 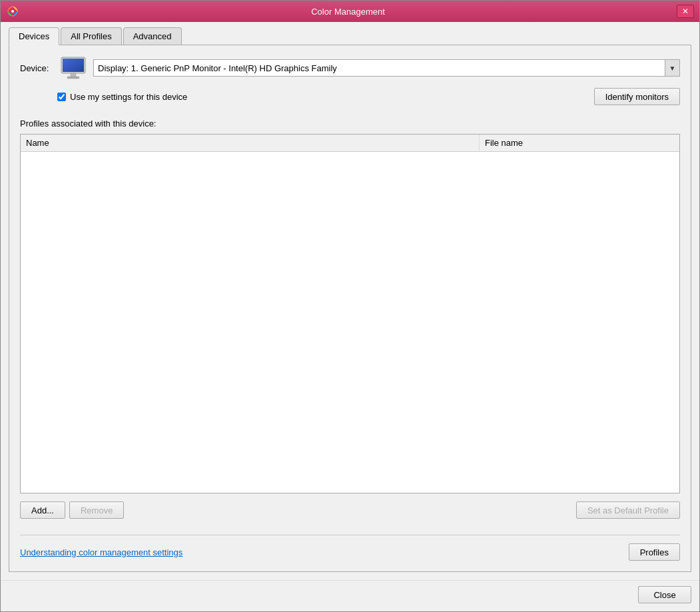 What do you see at coordinates (350, 552) in the screenshot?
I see `bottom-row: Understanding color management settings …` at bounding box center [350, 552].